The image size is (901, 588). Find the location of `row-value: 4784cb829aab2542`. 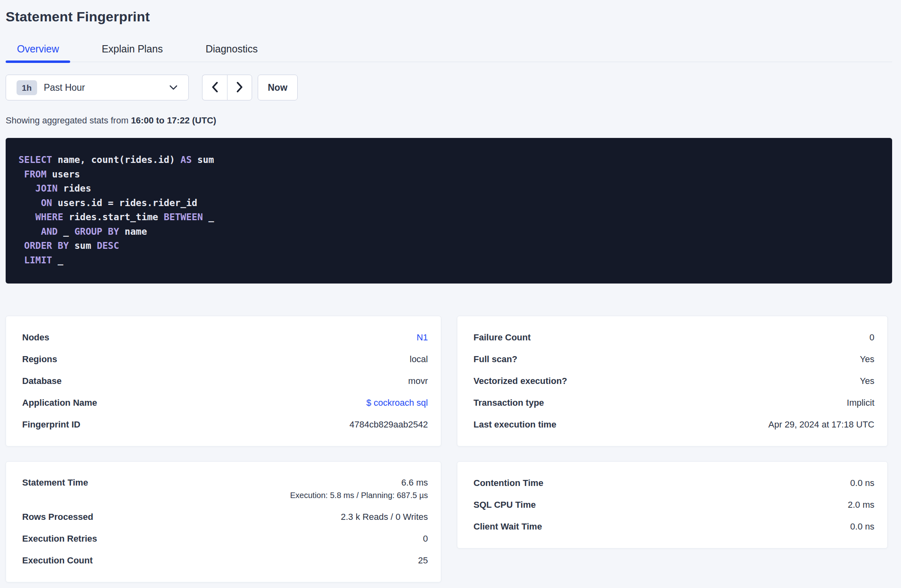

row-value: 4784cb829aab2542 is located at coordinates (389, 425).